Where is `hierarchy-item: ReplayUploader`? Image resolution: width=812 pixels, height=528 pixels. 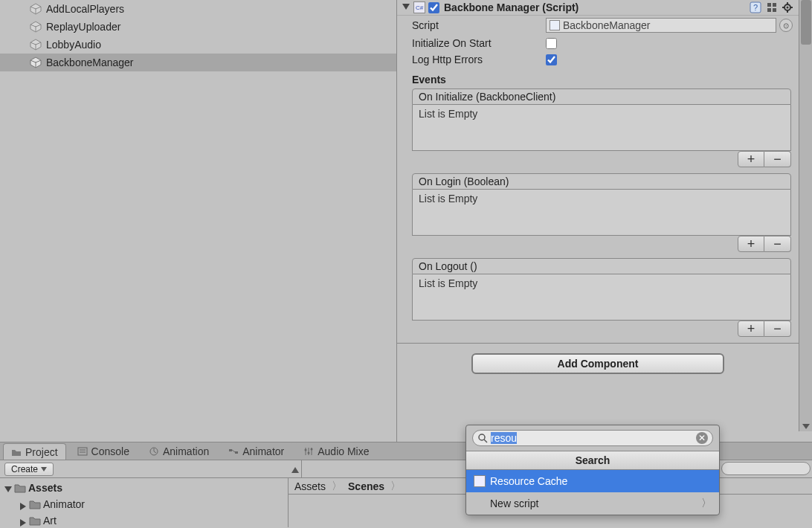
hierarchy-item: ReplayUploader is located at coordinates (198, 27).